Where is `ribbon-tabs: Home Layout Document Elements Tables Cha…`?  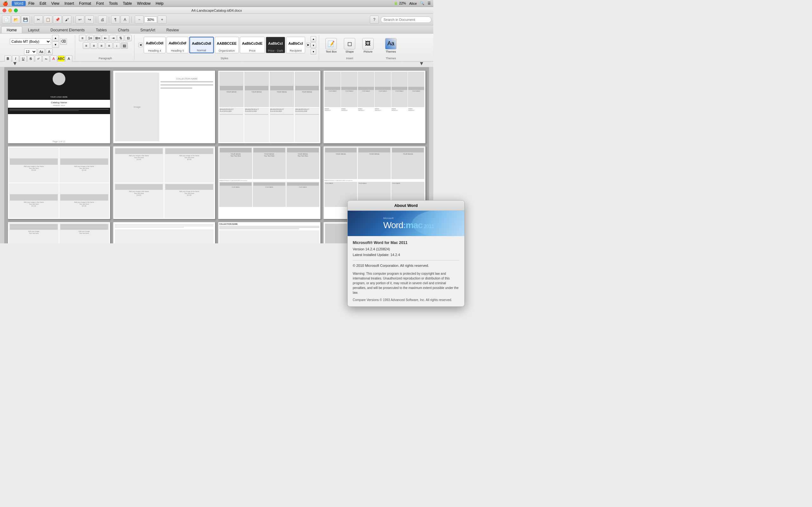 ribbon-tabs: Home Layout Document Elements Tables Cha… is located at coordinates (217, 30).